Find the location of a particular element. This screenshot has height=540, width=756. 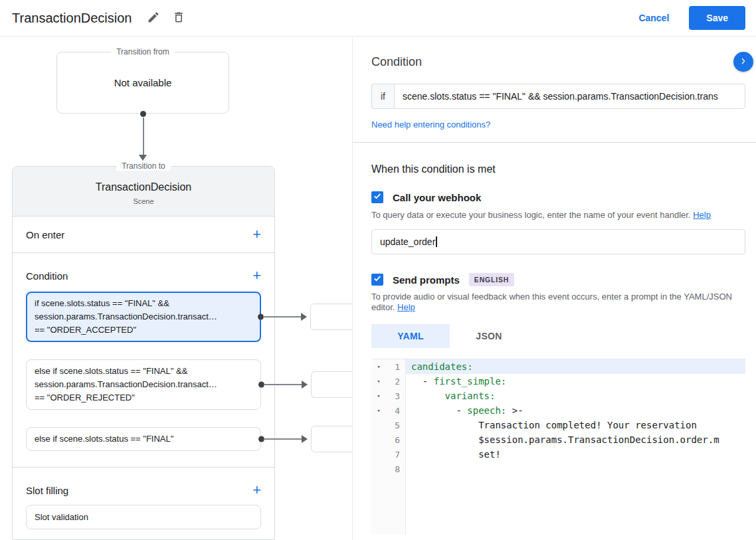

condition-text: == "ORDER_REJECTED" is located at coordinates (143, 398).